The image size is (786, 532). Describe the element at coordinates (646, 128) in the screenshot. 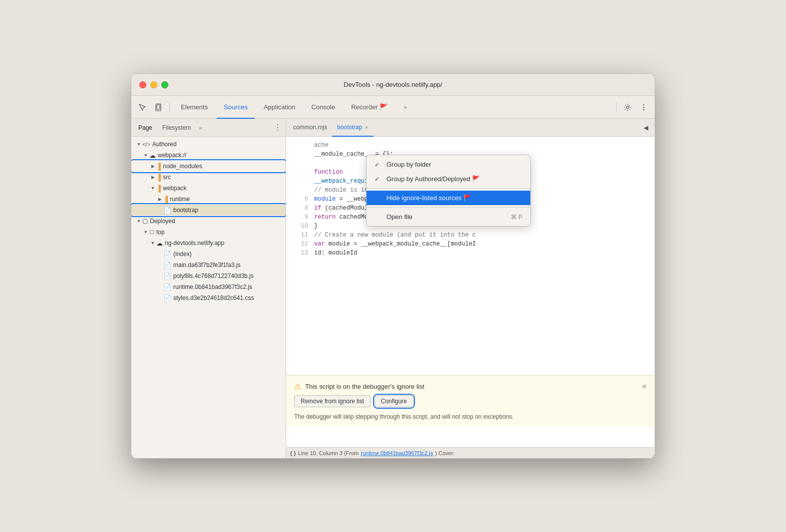

I see `collapse-panel-button: ◀` at that location.